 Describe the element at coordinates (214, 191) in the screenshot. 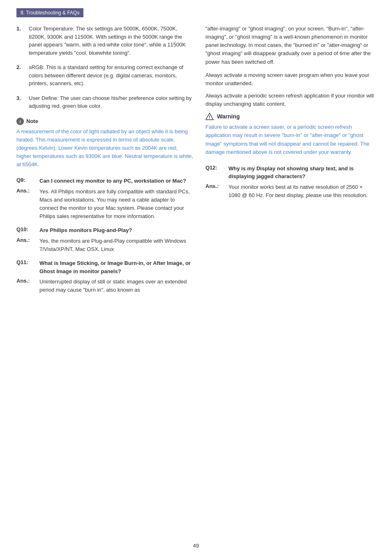

I see `a12-label: Ans.:` at that location.